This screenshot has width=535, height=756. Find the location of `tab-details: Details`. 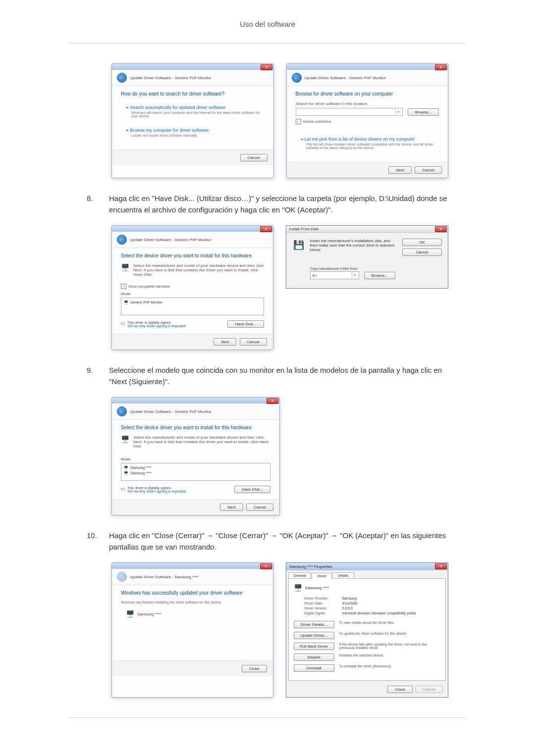

tab-details: Details is located at coordinates (343, 575).